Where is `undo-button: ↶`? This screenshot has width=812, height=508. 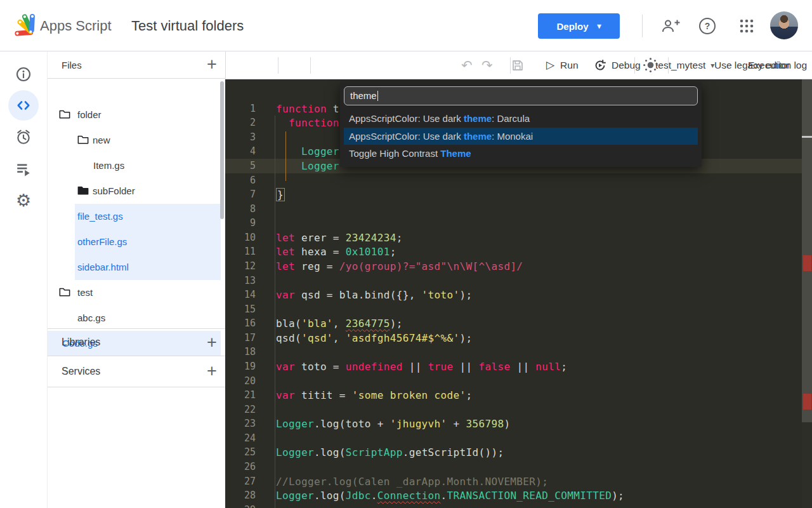
undo-button: ↶ is located at coordinates (467, 65).